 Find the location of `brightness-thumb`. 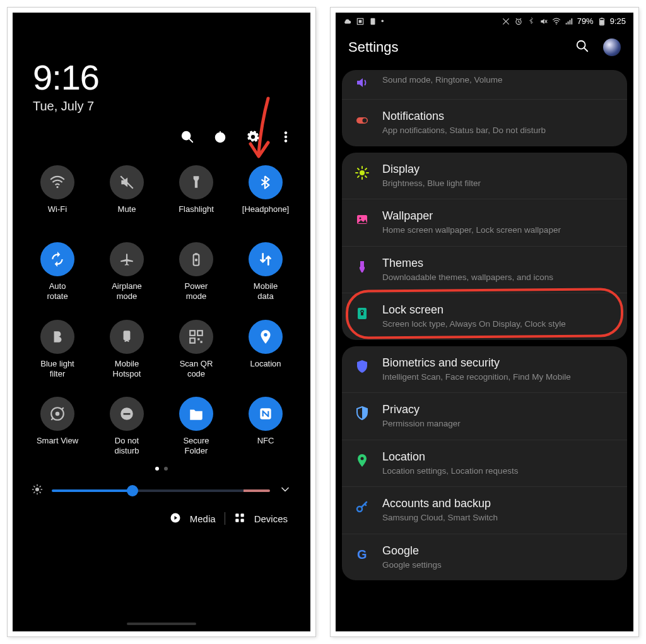

brightness-thumb is located at coordinates (132, 491).